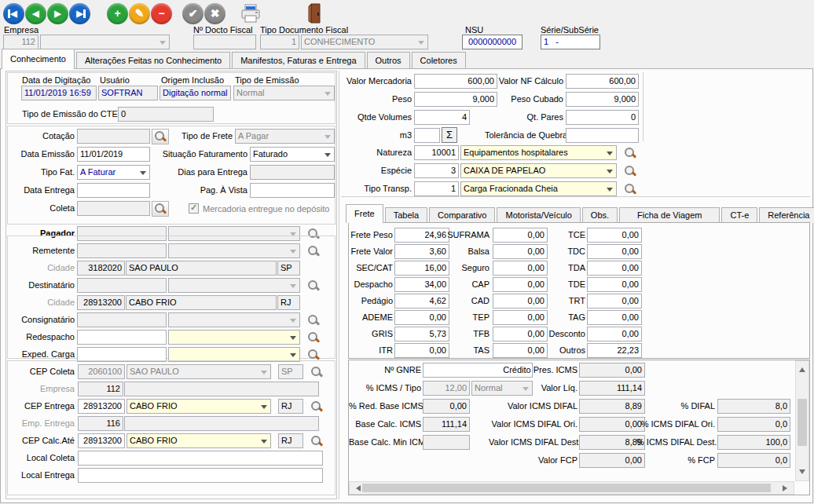  I want to click on label-valor-difal-ori: Valor ICMS DIFAL Ori., so click(533, 424).